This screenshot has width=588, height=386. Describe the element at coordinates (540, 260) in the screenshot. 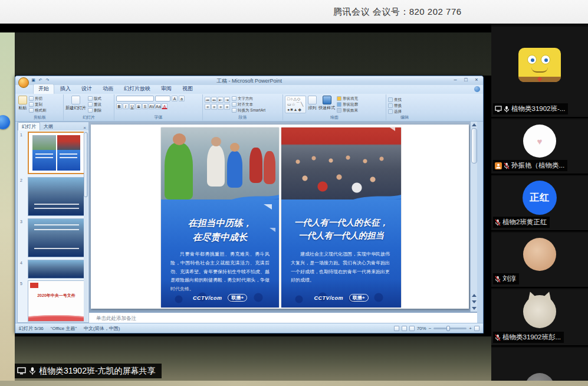

I see `participant-tile: 刘淳` at that location.